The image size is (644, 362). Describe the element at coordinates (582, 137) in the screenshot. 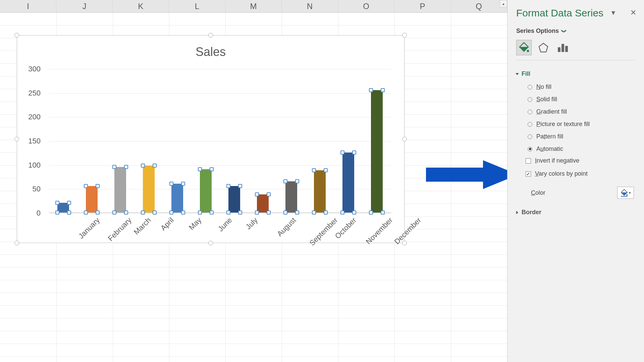

I see `radio-pattern-fill: Pattern fill` at that location.